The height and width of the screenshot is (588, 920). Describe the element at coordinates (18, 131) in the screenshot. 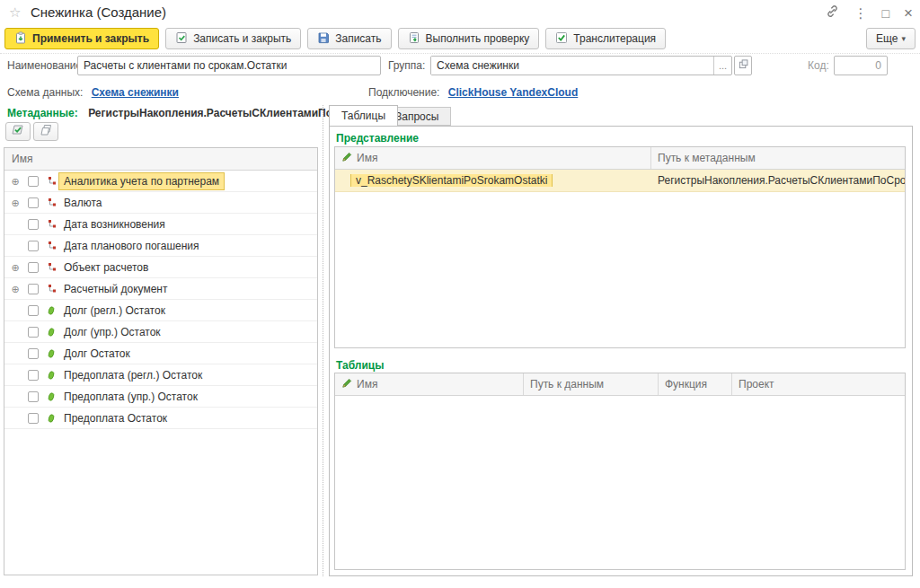

I see `check-all-button` at that location.